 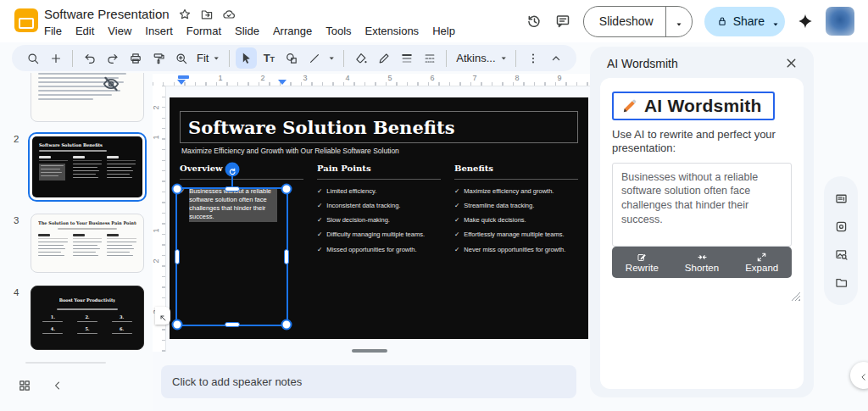 I want to click on thumbnail-grid-number: 5., so click(x=88, y=329).